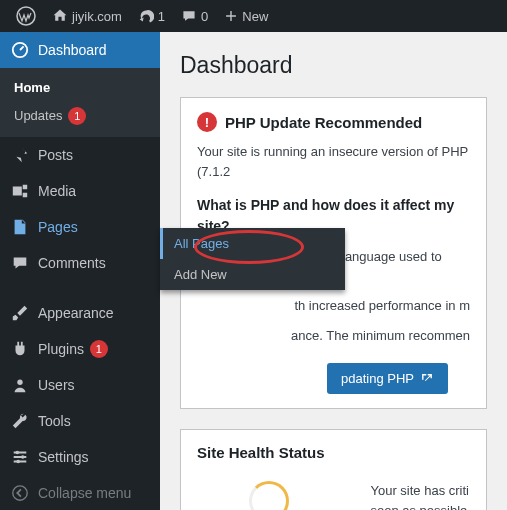 This screenshot has height=510, width=507. Describe the element at coordinates (56, 385) in the screenshot. I see `sidebar-item-label: Users` at that location.